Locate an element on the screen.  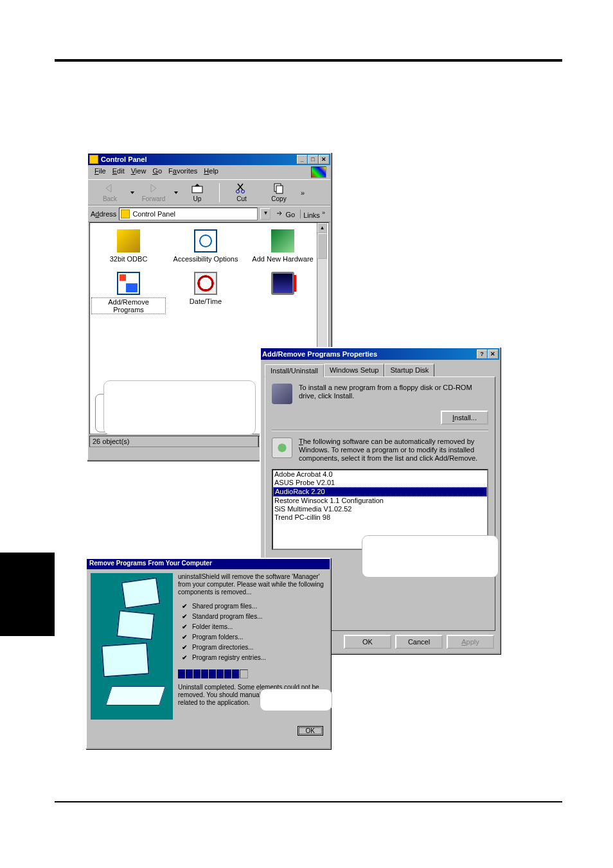
address-dropdown-button: ▼ is located at coordinates (265, 214).